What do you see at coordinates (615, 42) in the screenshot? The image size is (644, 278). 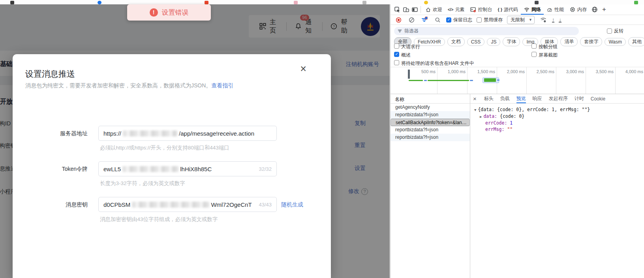 I see `chip-wasm: Wasm` at bounding box center [615, 42].